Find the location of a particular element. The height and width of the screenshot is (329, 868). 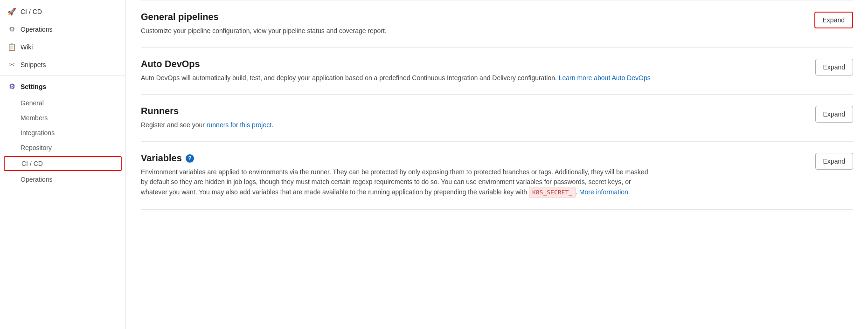

section-general-pipelines-content: General pipelines Customize your pipelin… is located at coordinates (472, 24).